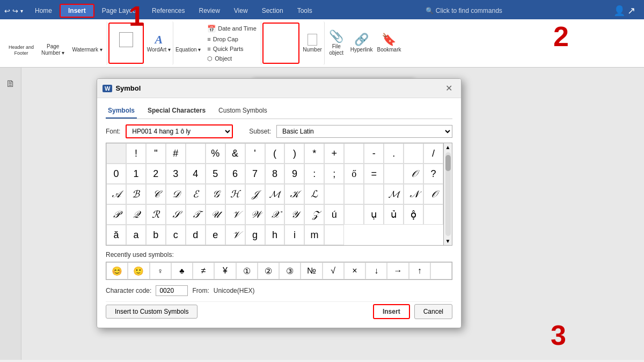 This screenshot has width=644, height=362. Describe the element at coordinates (232, 59) in the screenshot. I see `object-button: ⬡ Object` at that location.